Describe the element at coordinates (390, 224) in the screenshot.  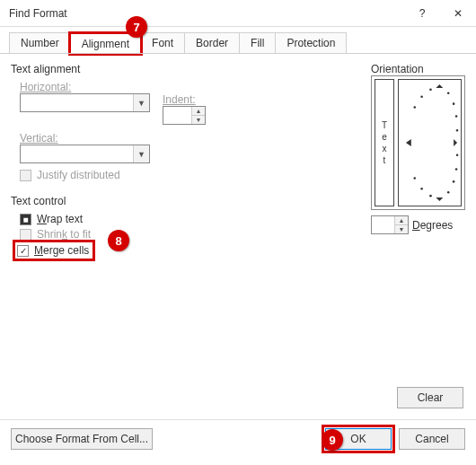
I see `degrees-spinner: ▲▼` at that location.